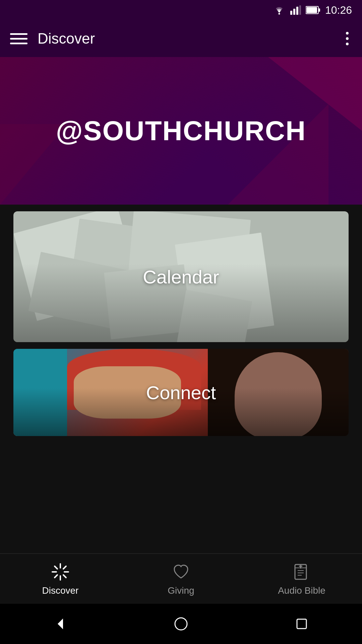 This screenshot has height=644, width=362. What do you see at coordinates (19, 39) in the screenshot?
I see `hamburger-icon` at bounding box center [19, 39].